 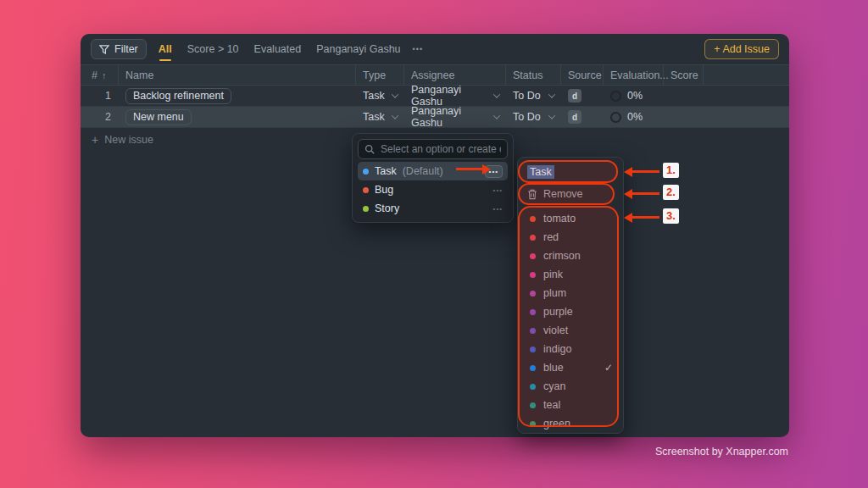 I want to click on column-header-assignee: Assignee, so click(x=455, y=75).